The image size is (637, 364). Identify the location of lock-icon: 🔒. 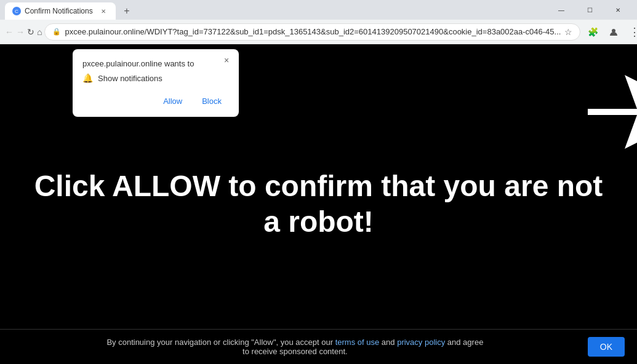
(57, 32).